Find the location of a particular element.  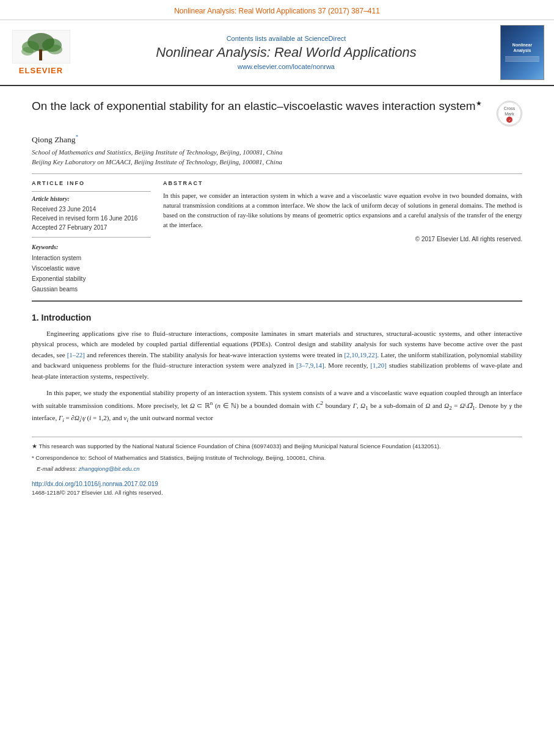

elsevier-logo-area: ELSEVIER is located at coordinates (41, 53).